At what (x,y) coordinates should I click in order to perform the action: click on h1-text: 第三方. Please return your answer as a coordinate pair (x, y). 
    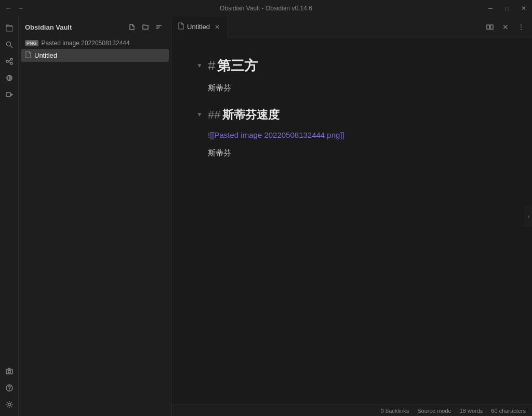
    Looking at the image, I should click on (237, 66).